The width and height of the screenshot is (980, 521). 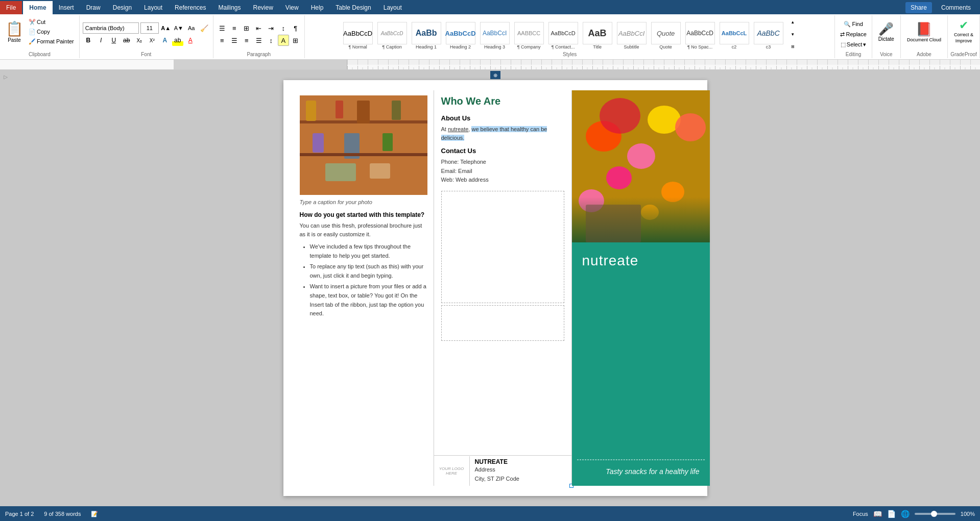 I want to click on flower-photo, so click(x=641, y=166).